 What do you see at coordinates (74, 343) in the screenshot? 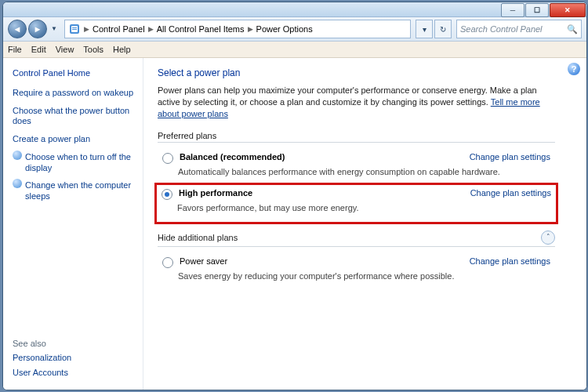
I see `see-also-title: See also` at bounding box center [74, 343].